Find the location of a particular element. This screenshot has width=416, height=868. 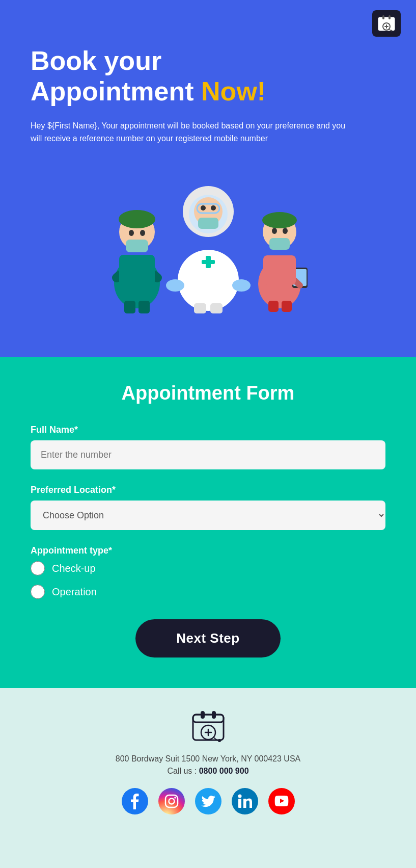

preferred-location-group: Preferred Location* Choose Option New Yo… is located at coordinates (208, 508).